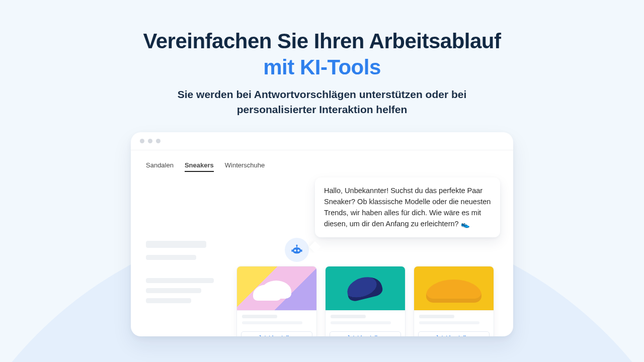 This screenshot has height=362, width=644. Describe the element at coordinates (245, 167) in the screenshot. I see `tab-winterschuhe: Winterschuhe` at that location.